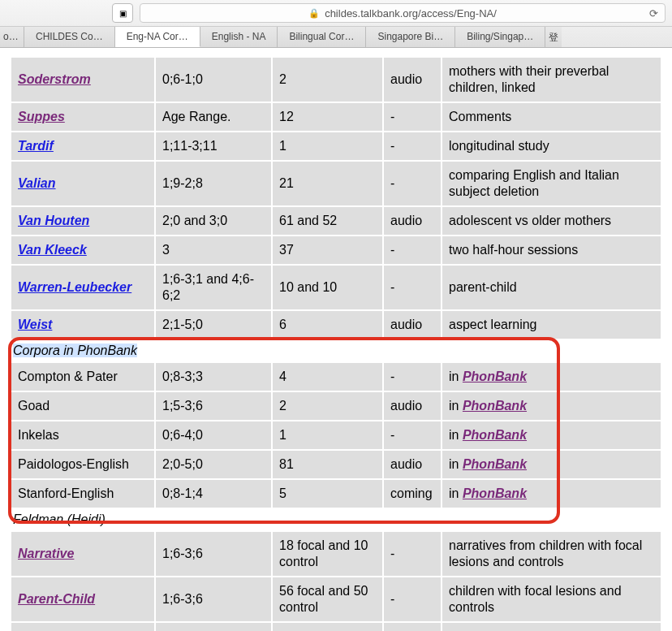  Describe the element at coordinates (54, 221) in the screenshot. I see `corpus-link: Van Houten` at that location.